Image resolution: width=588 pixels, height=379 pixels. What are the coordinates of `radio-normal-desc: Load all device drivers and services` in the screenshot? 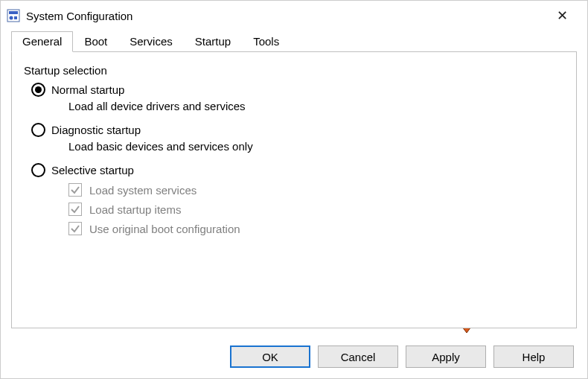 It's located at (316, 106).